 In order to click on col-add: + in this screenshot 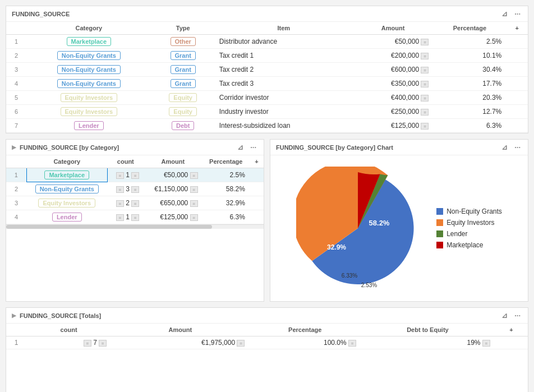, I will do `click(517, 28)`.